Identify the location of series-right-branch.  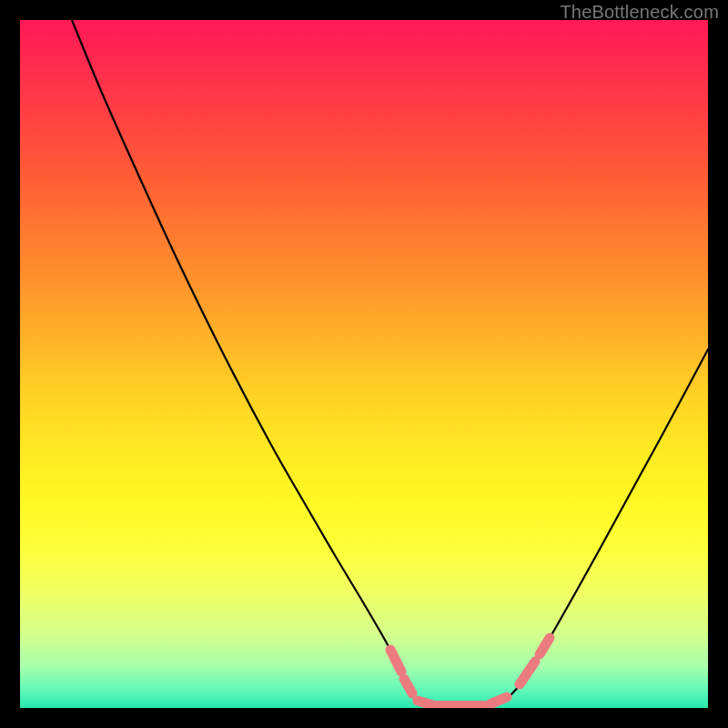
(601, 528).